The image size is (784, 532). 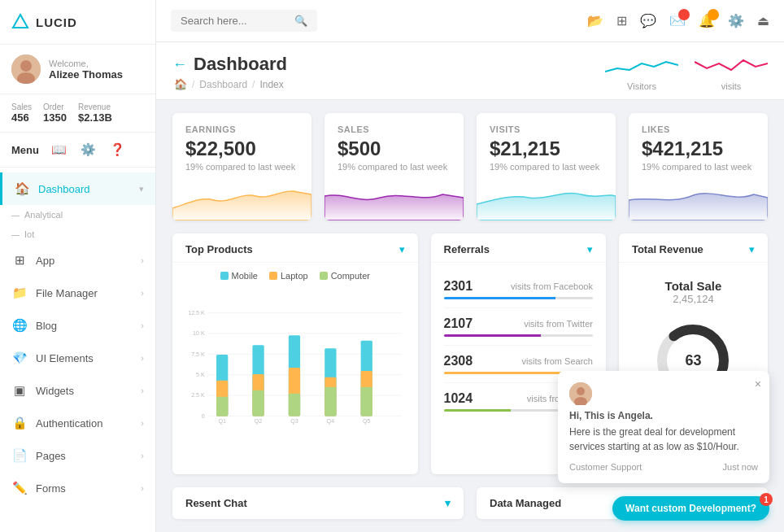 I want to click on sidebar-item-widgets: ▣ Widgets ›, so click(x=78, y=390).